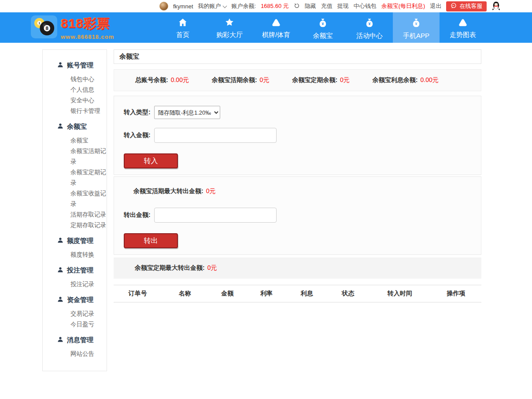 The width and height of the screenshot is (532, 399). Describe the element at coordinates (75, 111) in the screenshot. I see `sidebar-item-bank-card: 银行卡管理` at that location.